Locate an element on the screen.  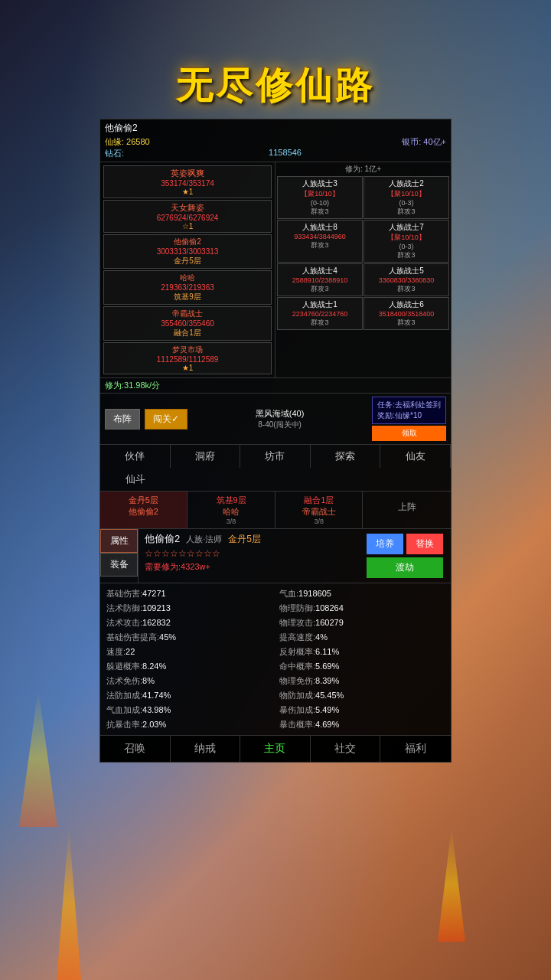
char-detail-area: 他偷偷2 人族·法师 金丹5层 ☆☆☆☆☆☆☆☆☆ 需要修为:4323w+ 培养… is located at coordinates (295, 556).